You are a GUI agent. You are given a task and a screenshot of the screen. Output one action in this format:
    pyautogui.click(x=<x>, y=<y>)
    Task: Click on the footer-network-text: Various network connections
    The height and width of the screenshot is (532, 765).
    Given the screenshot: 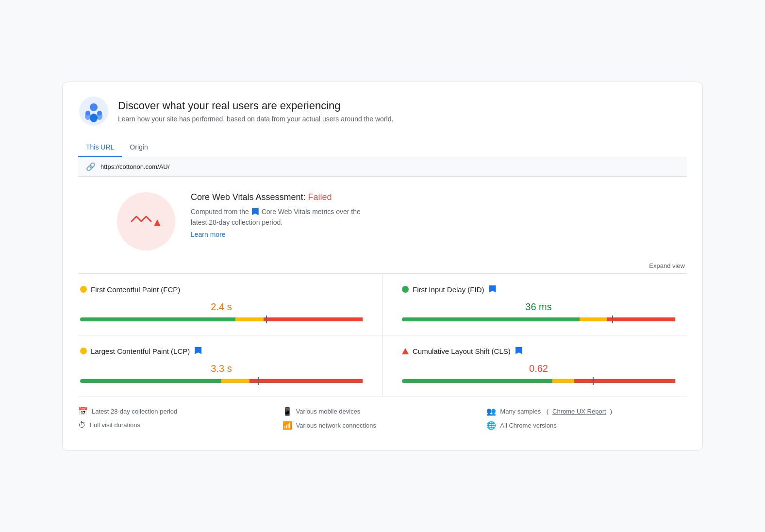 What is the action you would take?
    pyautogui.click(x=336, y=425)
    